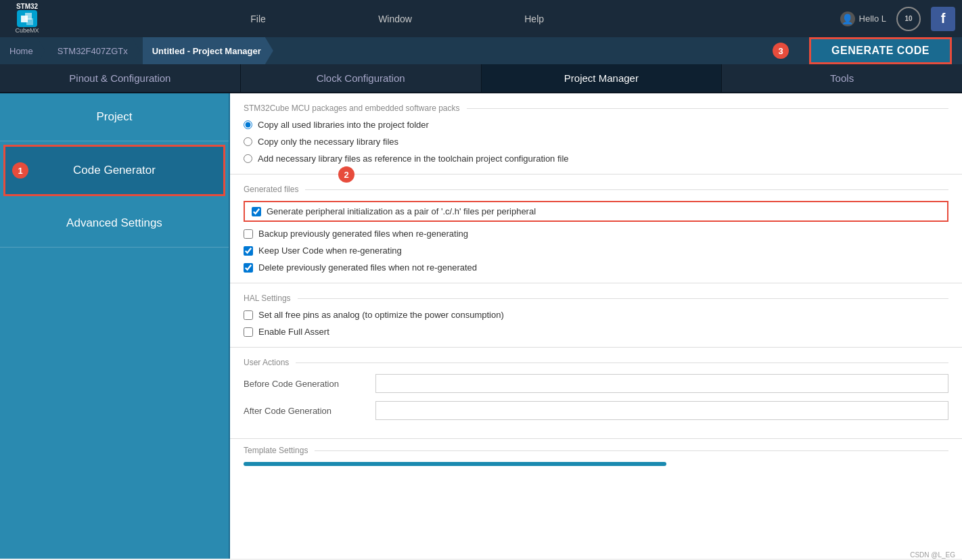 This screenshot has width=962, height=560. I want to click on template-progress-bar, so click(455, 464).